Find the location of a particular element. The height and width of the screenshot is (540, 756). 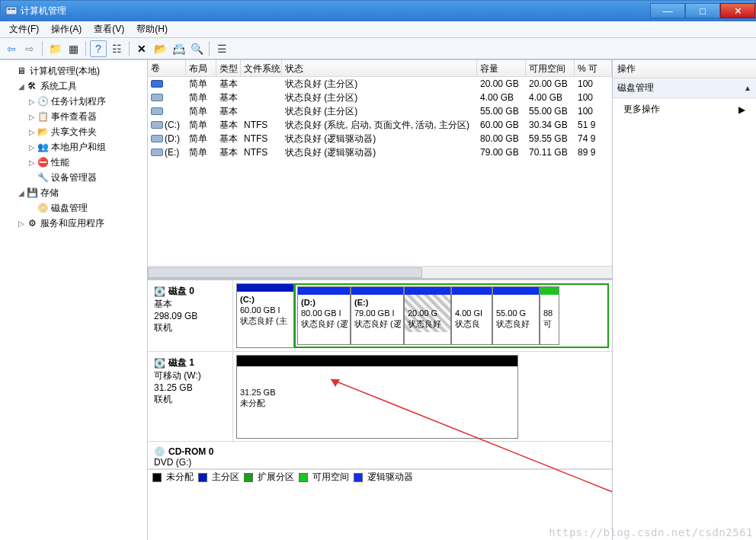

volume-row: 简单基本状态良好 (主分区)4.00 GB4.00 GB100 is located at coordinates (380, 97).